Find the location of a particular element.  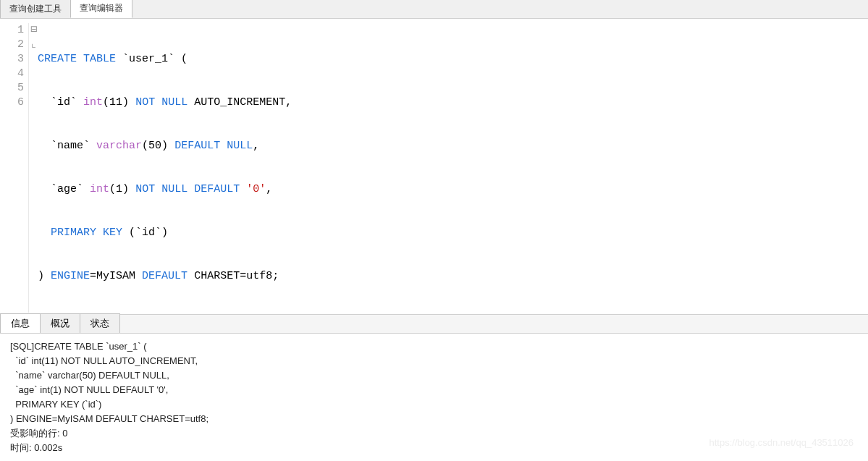

punct: ( is located at coordinates (184, 59).